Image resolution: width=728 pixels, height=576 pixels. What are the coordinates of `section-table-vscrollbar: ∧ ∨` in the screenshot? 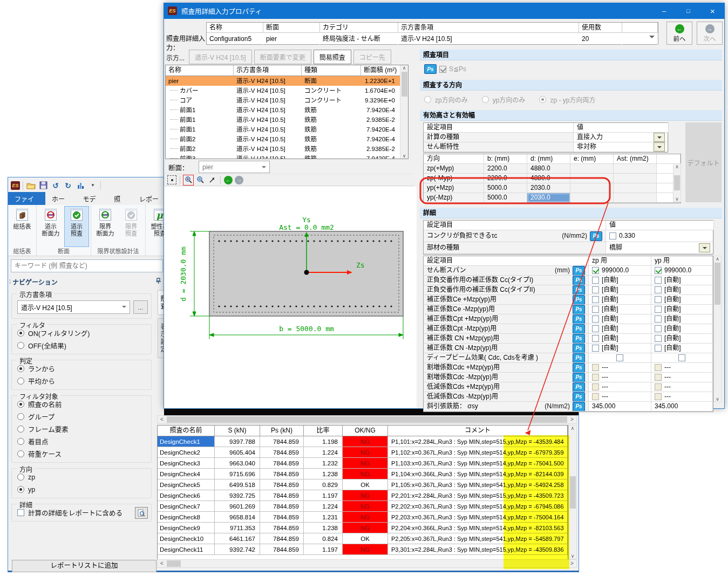 It's located at (404, 112).